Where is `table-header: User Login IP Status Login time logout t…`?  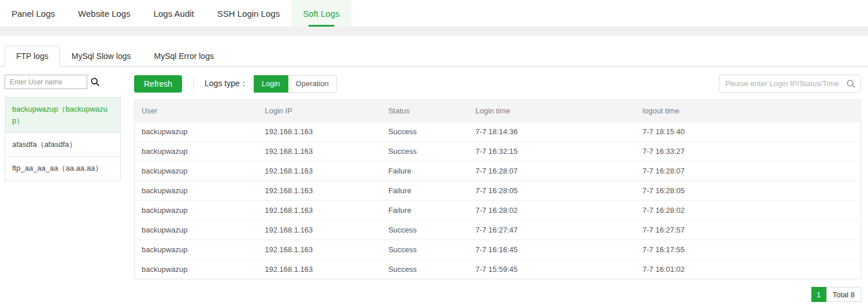 table-header: User Login IP Status Login time logout t… is located at coordinates (498, 111).